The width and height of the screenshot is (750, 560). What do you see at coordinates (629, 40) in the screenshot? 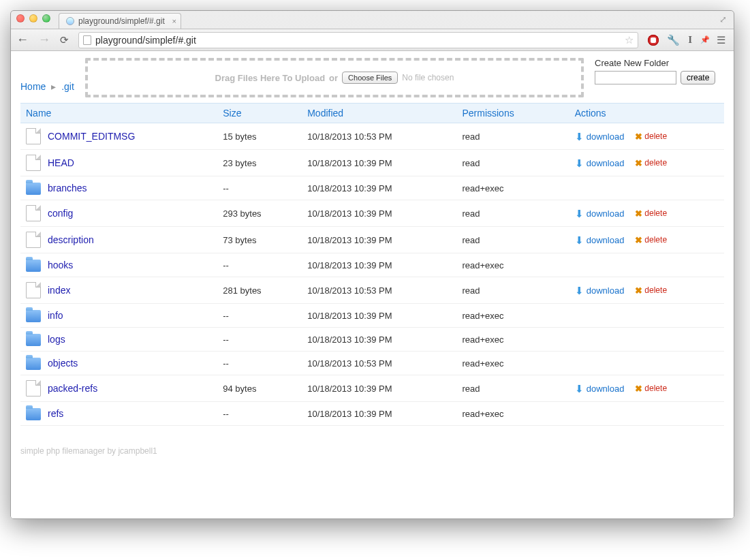
I see `bookmark-star-icon: ☆` at bounding box center [629, 40].